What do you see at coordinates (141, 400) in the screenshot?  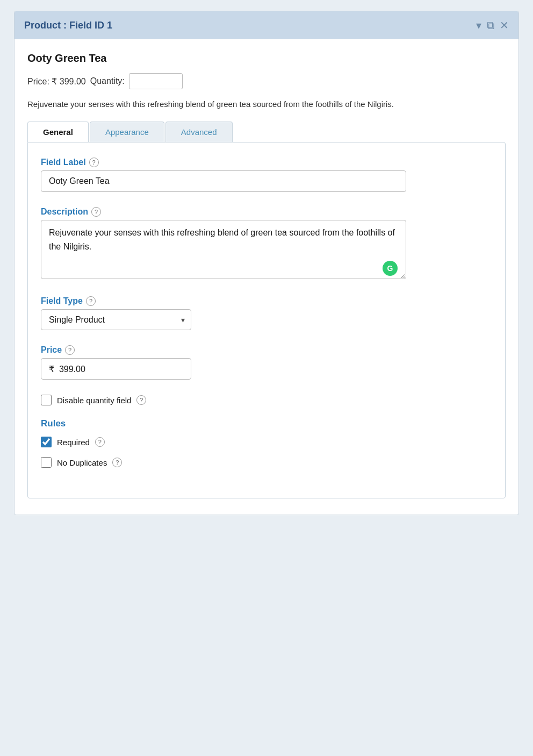 I see `disable-quantity-help-icon: ?` at bounding box center [141, 400].